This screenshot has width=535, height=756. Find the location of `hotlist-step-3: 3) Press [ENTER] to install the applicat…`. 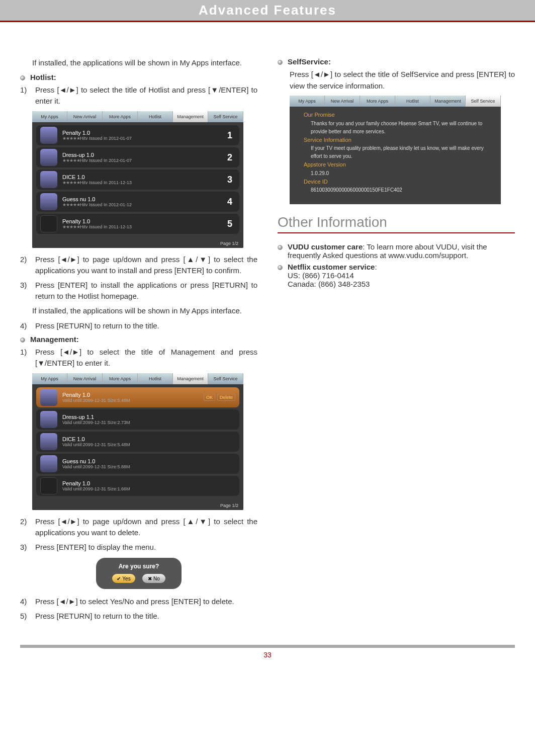

hotlist-step-3: 3) Press [ENTER] to install the applicat… is located at coordinates (139, 291).